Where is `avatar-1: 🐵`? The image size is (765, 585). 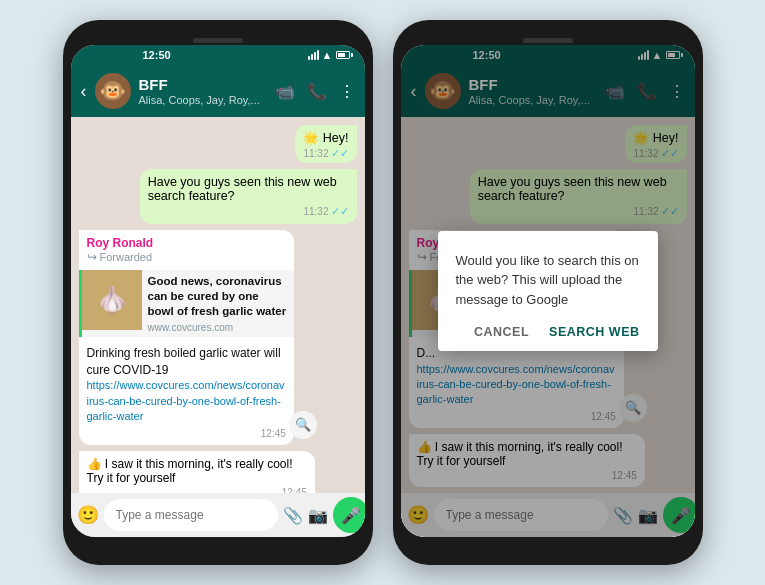 avatar-1: 🐵 is located at coordinates (113, 91).